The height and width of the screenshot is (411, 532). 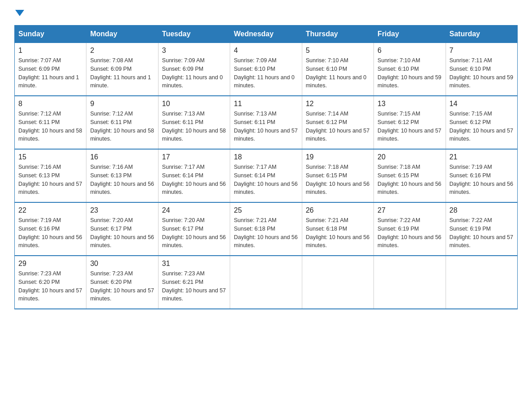 What do you see at coordinates (194, 73) in the screenshot?
I see `day-info: Sunrise: 7:09 AMSunset: 6:09 PMDaylight:…` at bounding box center [194, 73].